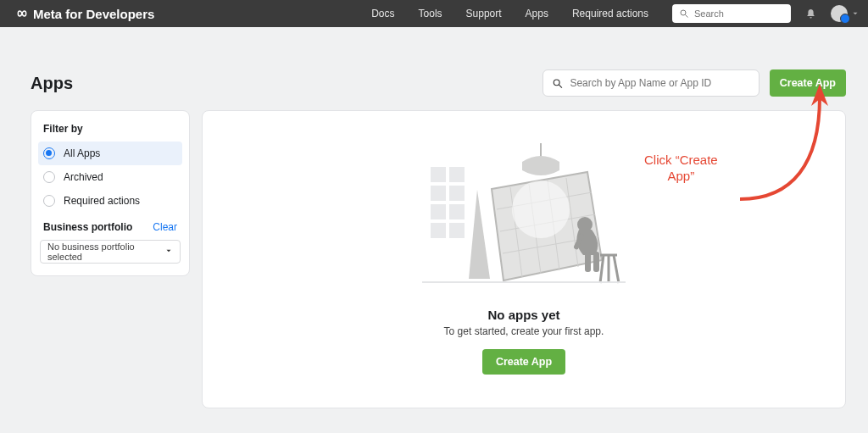  What do you see at coordinates (81, 153) in the screenshot?
I see `filter-label: All Apps` at bounding box center [81, 153].